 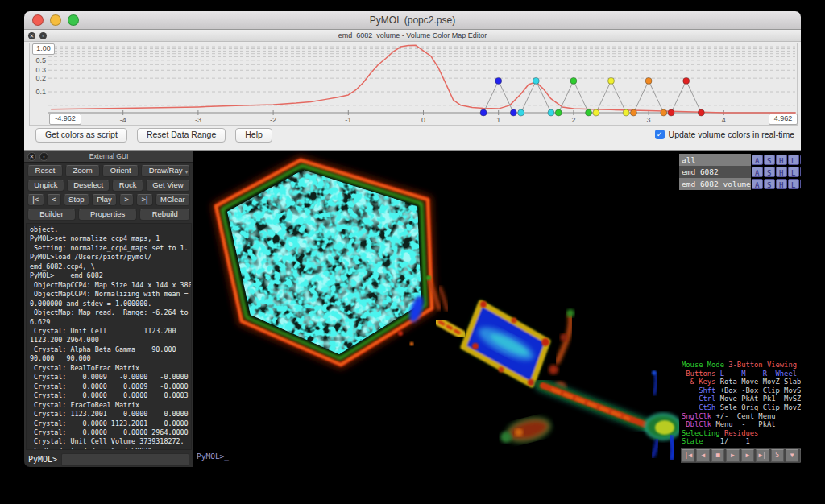 I want to click on movie-control-2-icon: ■, so click(x=718, y=456).